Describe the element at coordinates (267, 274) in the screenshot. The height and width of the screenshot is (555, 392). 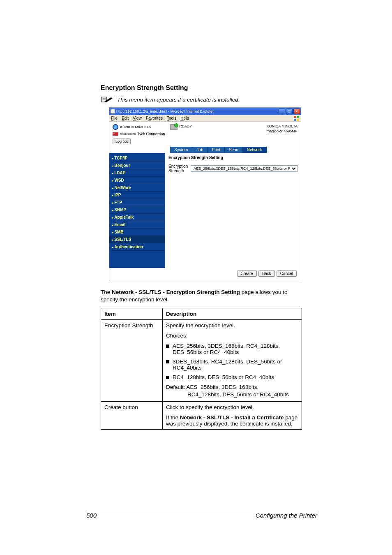
I see `back-button: Back` at that location.